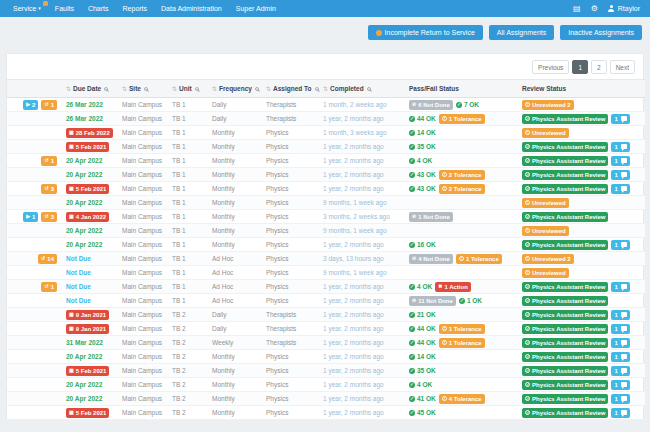 Image resolution: width=650 pixels, height=432 pixels. Describe the element at coordinates (326, 133) in the screenshot. I see `table-row: ▦28 Feb 2022Main CampusTB 1MonthlyPhysic…` at that location.